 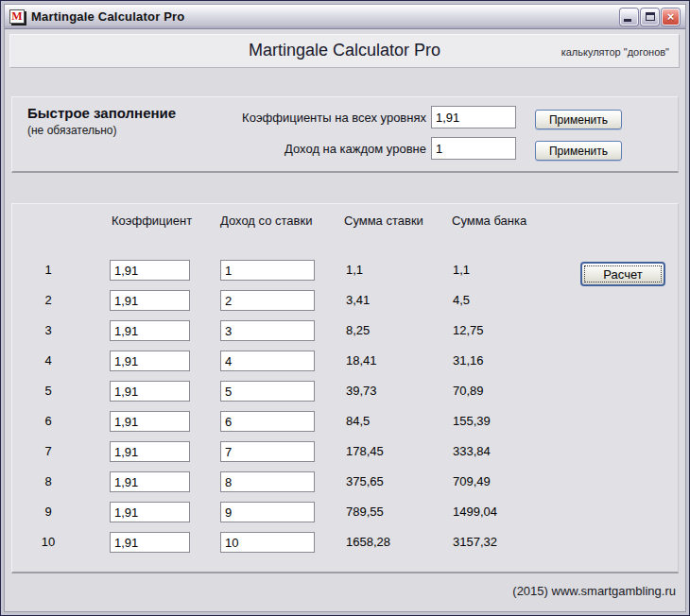 I want to click on table-row: 9 789,55 1499,04, so click(x=345, y=512).